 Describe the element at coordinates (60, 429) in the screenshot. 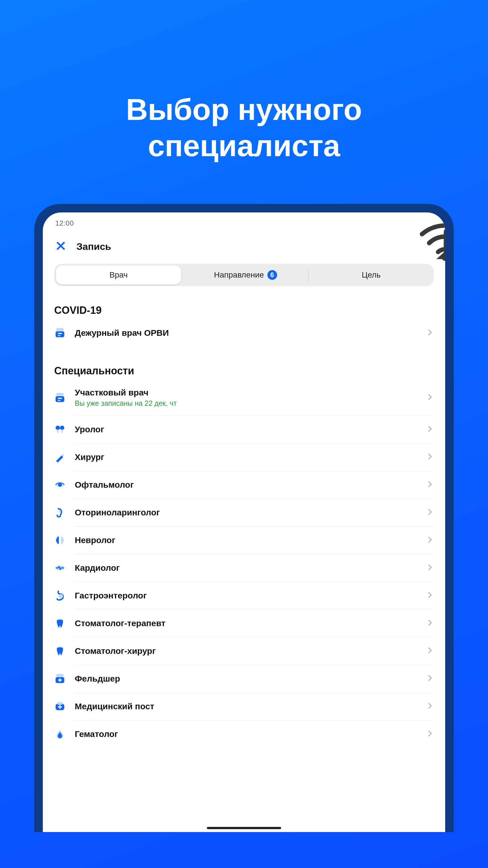

I see `urology-icon` at that location.